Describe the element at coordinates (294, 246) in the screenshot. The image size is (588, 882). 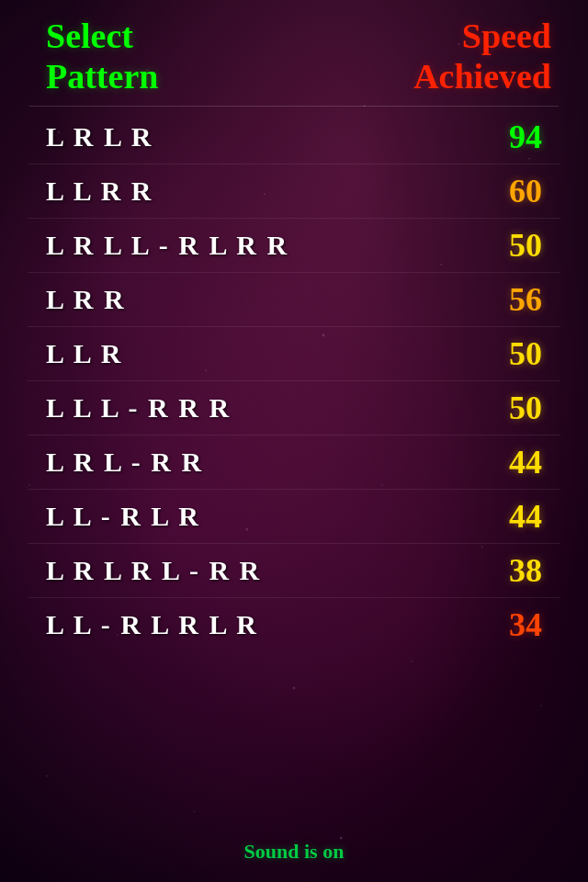
I see `pattern-row: L R L L - R L R R50` at that location.